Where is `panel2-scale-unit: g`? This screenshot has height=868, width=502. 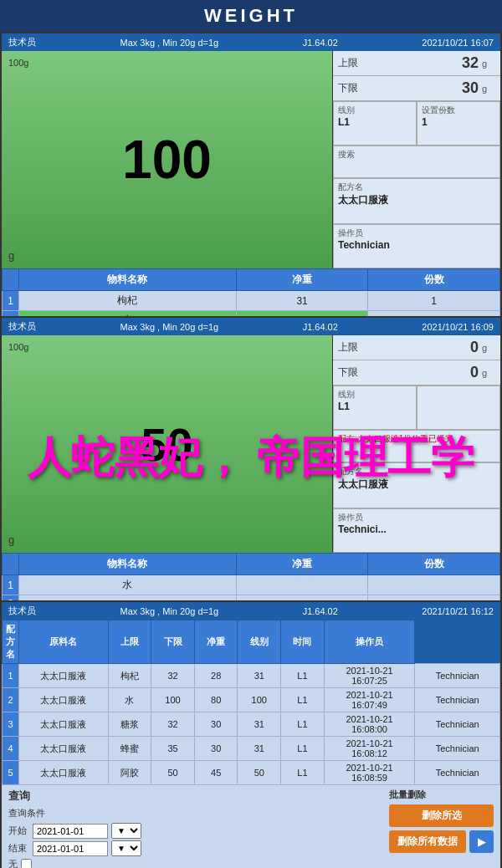
panel2-scale-unit: g is located at coordinates (12, 540).